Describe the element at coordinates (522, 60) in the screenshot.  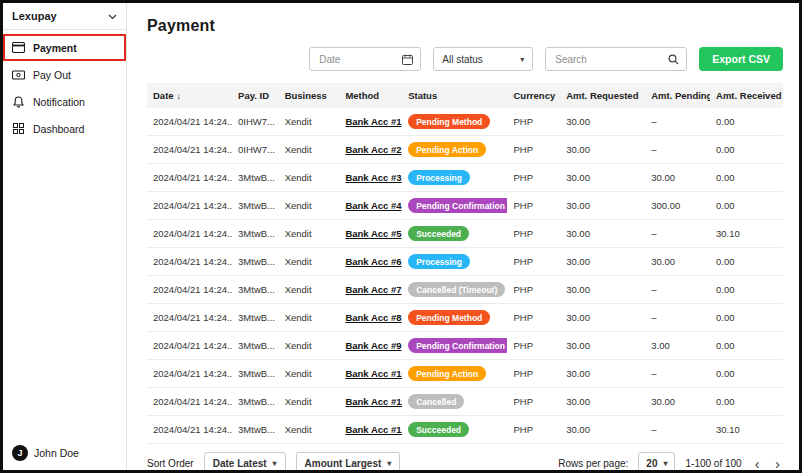
I see `caret-down-icon: ▾` at that location.